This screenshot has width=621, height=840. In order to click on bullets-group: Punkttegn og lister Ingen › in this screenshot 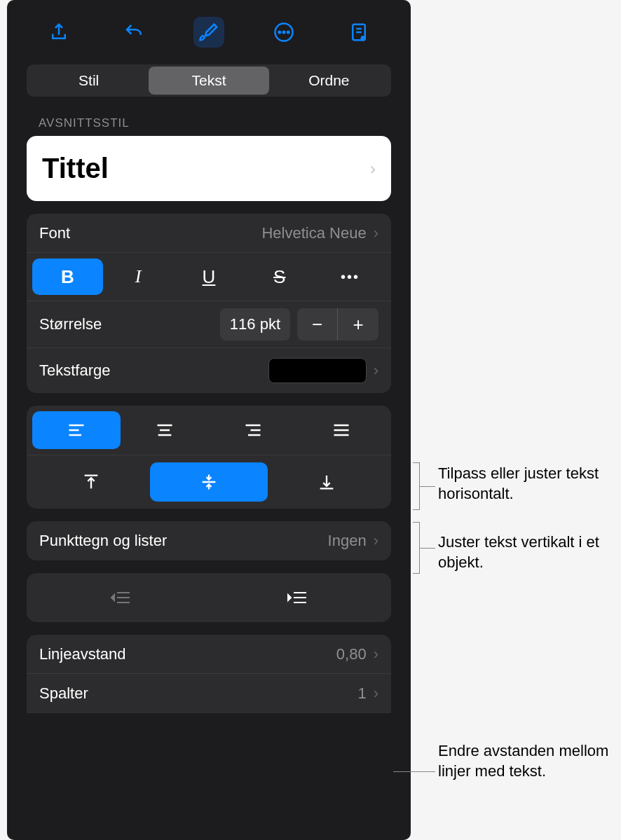, I will do `click(209, 541)`.